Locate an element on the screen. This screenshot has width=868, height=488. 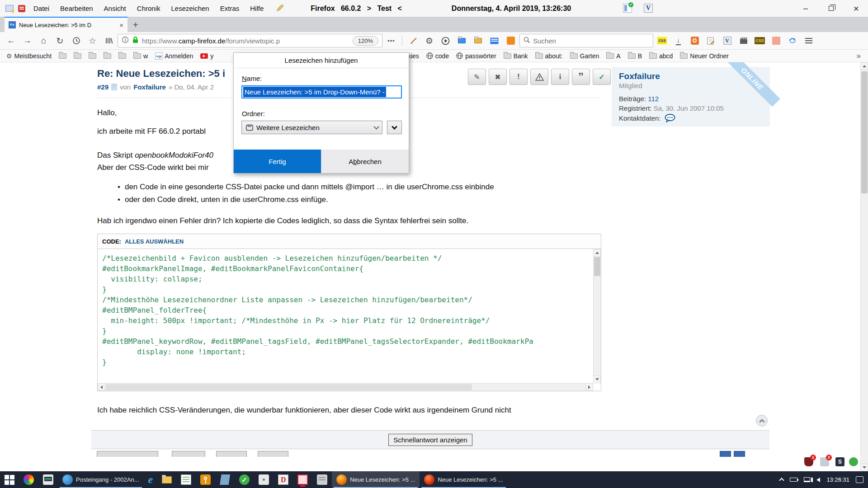
taskbar-monitor-app is located at coordinates (48, 480).